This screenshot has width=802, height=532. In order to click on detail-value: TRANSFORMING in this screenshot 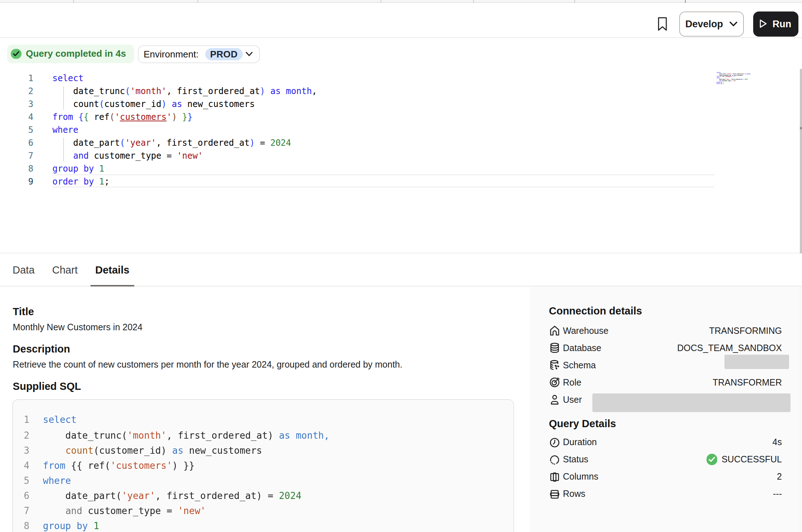, I will do `click(745, 331)`.